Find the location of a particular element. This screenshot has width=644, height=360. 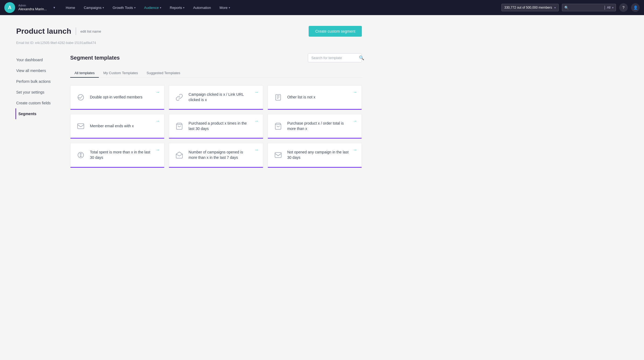

nav-automation: Automation is located at coordinates (202, 8).